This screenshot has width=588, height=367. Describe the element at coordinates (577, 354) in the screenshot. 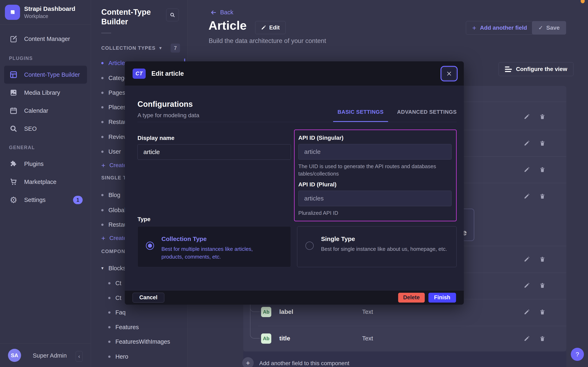

I see `help-button: ?` at that location.